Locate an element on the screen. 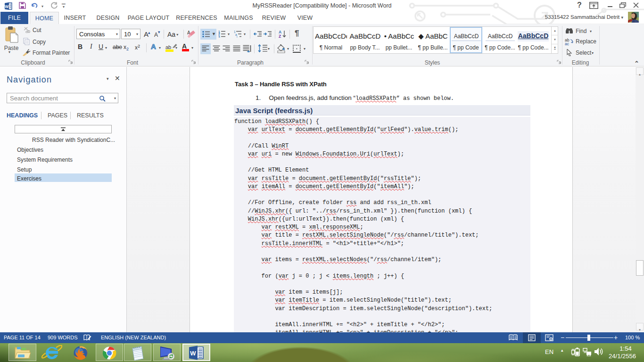 This screenshot has width=644, height=362. svg-text: i is located at coordinates (237, 37).